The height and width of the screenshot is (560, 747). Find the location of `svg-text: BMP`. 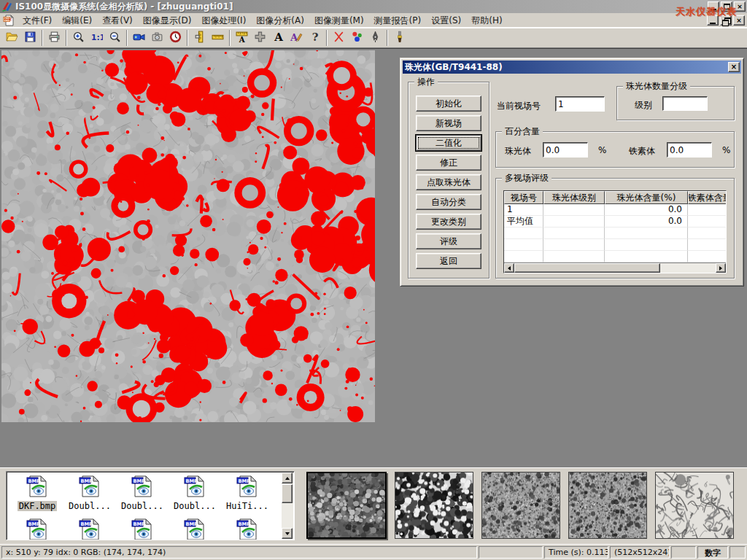

svg-text: BMP is located at coordinates (139, 481).